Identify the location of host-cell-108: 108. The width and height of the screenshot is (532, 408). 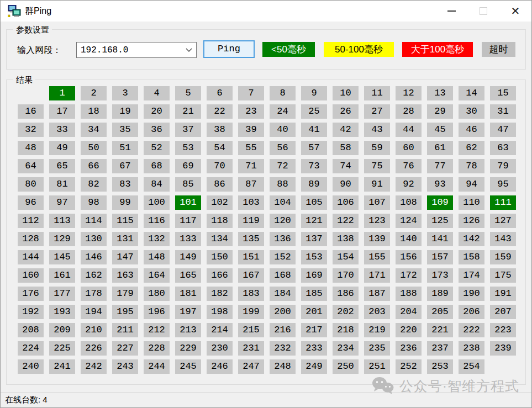
(409, 203).